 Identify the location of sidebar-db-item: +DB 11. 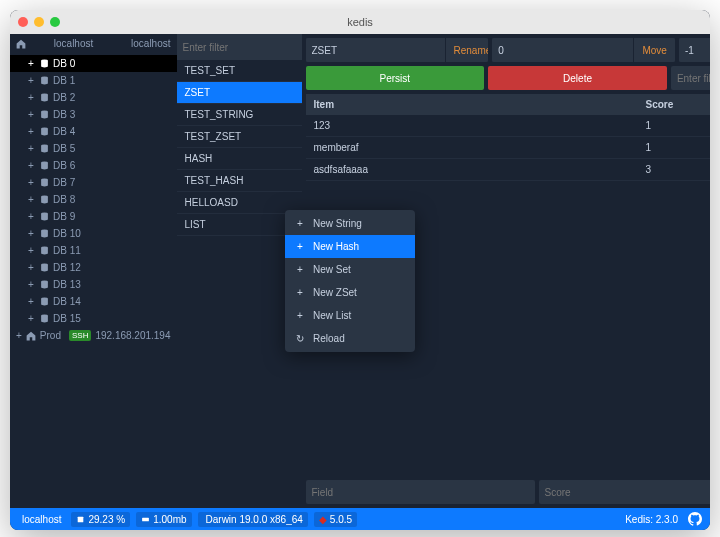
(94, 250).